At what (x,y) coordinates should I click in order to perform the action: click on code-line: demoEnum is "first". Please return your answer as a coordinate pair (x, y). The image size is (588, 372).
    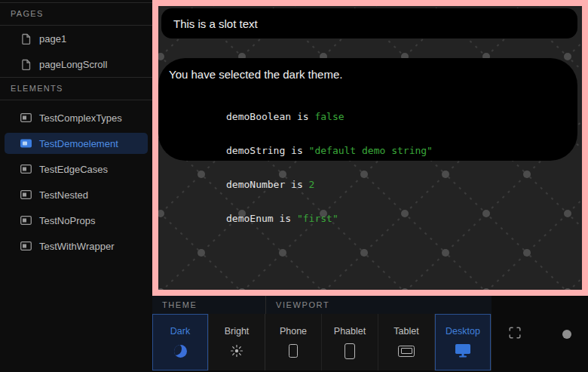
    Looking at the image, I should click on (402, 219).